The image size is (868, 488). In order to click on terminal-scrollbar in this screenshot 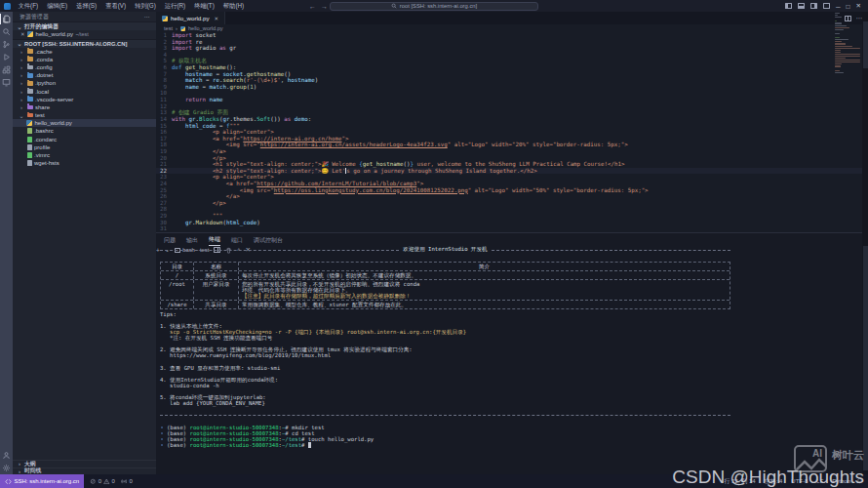, I will do `click(866, 358)`.